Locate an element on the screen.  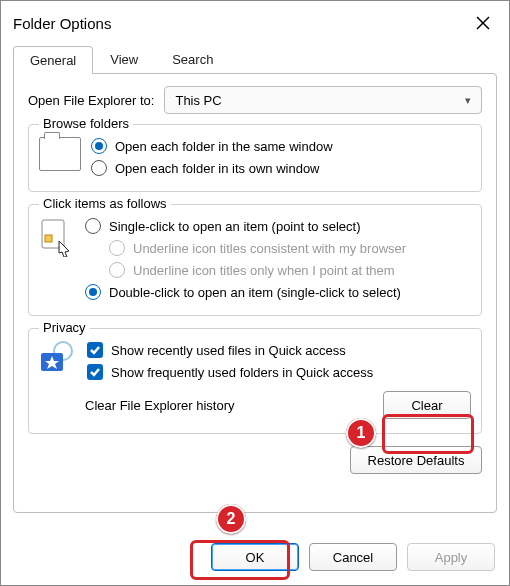
checkbox-label: Show frequently used folders in Quick ac… is located at coordinates (242, 372).